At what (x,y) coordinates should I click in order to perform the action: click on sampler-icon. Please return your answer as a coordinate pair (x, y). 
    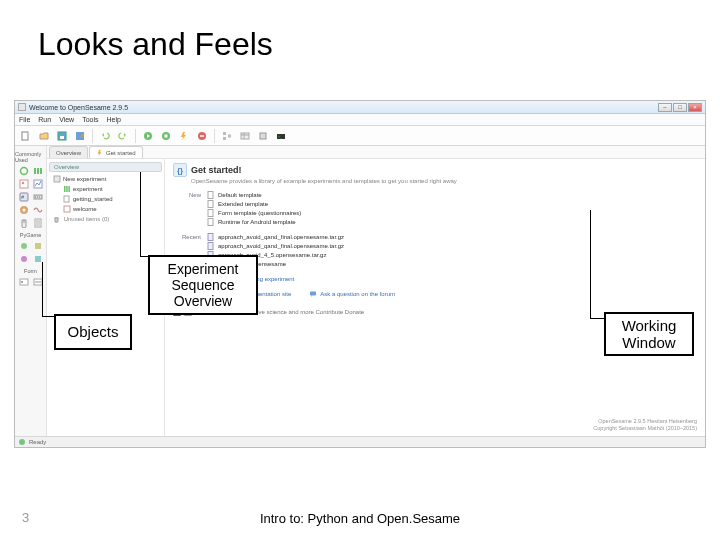
    Looking at the image, I should click on (24, 210).